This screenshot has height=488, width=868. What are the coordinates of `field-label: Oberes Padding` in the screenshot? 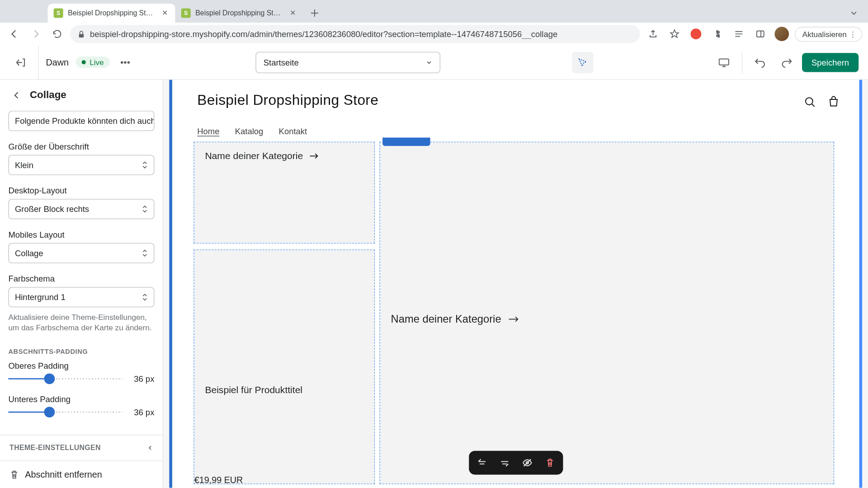 It's located at (81, 366).